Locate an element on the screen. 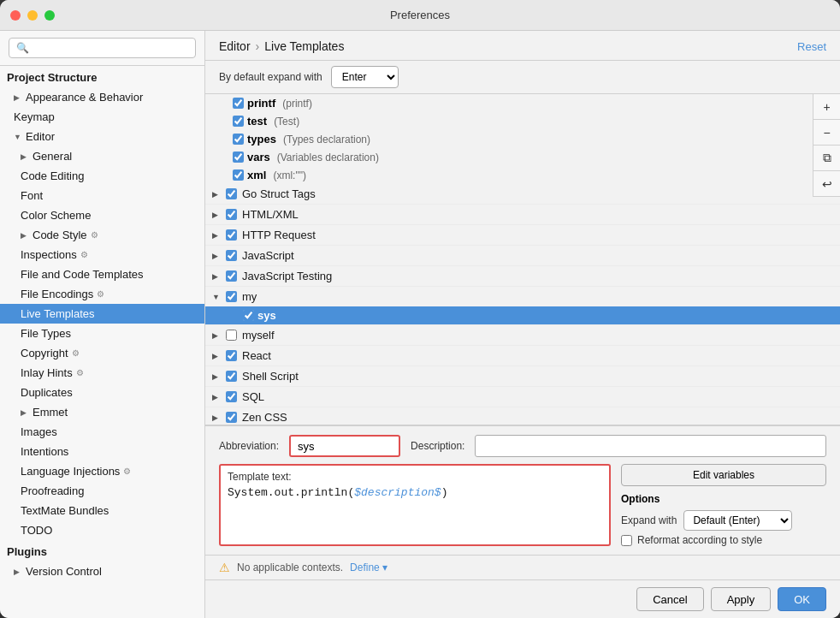  abbreviation-input is located at coordinates (345, 446).